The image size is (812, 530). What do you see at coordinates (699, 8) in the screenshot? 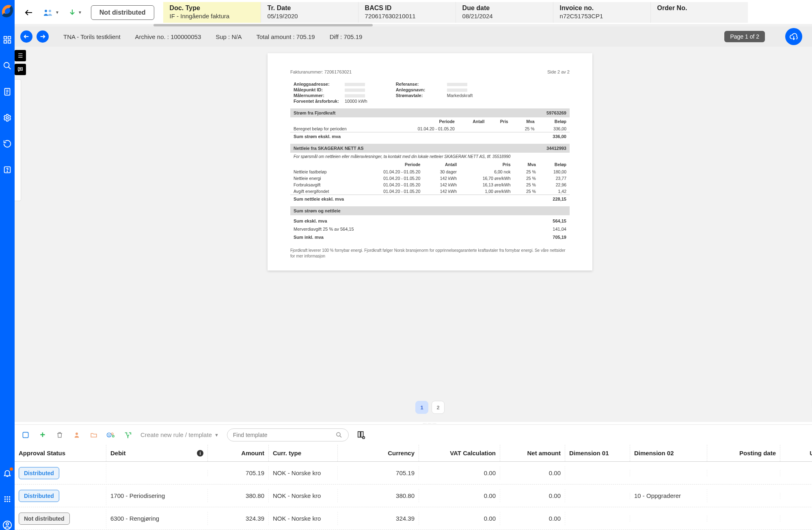
I see `hf-label: Order No.` at bounding box center [699, 8].